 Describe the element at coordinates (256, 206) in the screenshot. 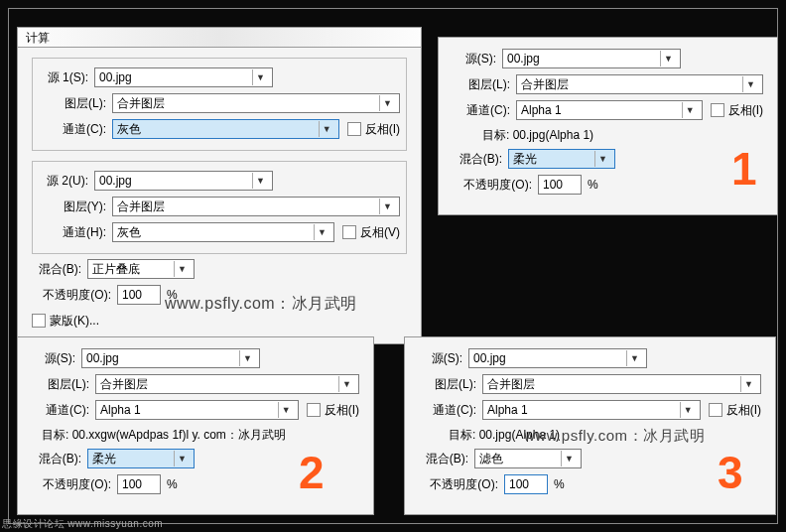

I see `source2-layer-combo: 合并图层 ▼` at that location.